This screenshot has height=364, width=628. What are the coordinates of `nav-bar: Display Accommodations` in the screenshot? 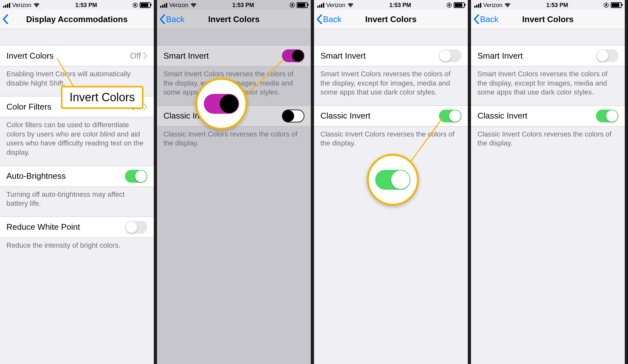 It's located at (77, 19).